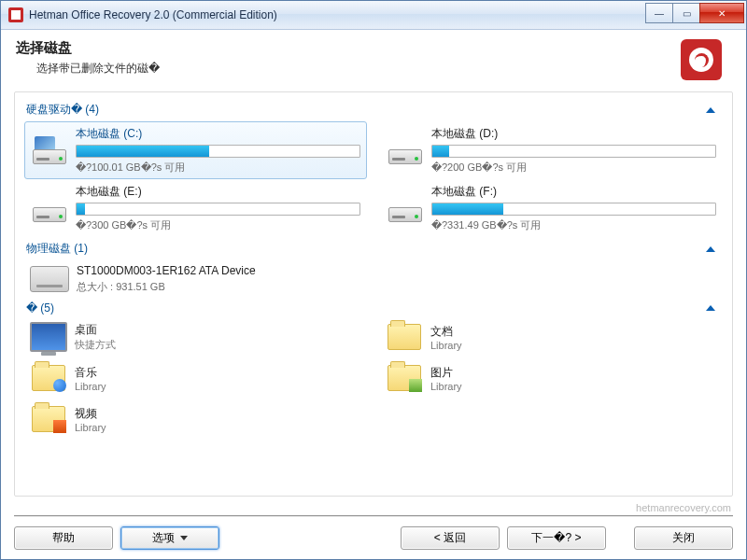 The height and width of the screenshot is (560, 747). What do you see at coordinates (196, 150) in the screenshot?
I see `drive-item: 本地磁盘 (C:)�?100.01 GB�?s 可用` at bounding box center [196, 150].